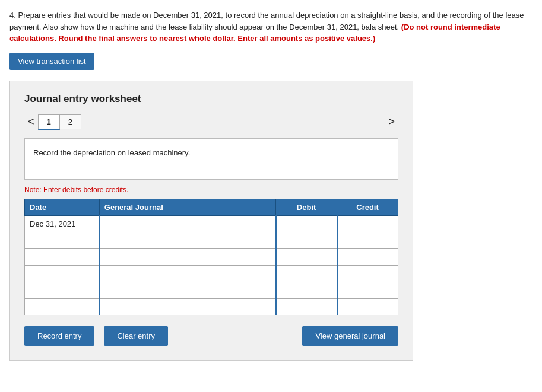 Image resolution: width=542 pixels, height=392 pixels. I want to click on description-text: Record the depreciation on leased machin…, so click(112, 153).